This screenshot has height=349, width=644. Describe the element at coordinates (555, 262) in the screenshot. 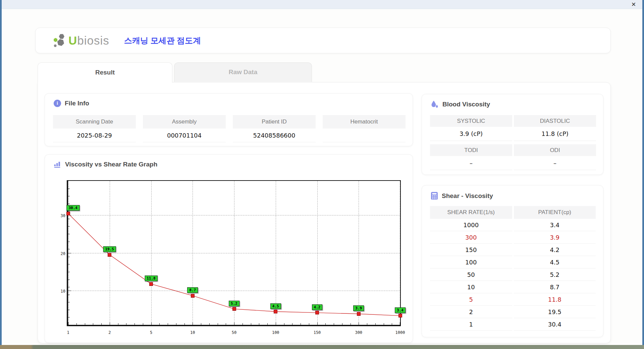

I see `patient-cp-cell: 4.5` at that location.